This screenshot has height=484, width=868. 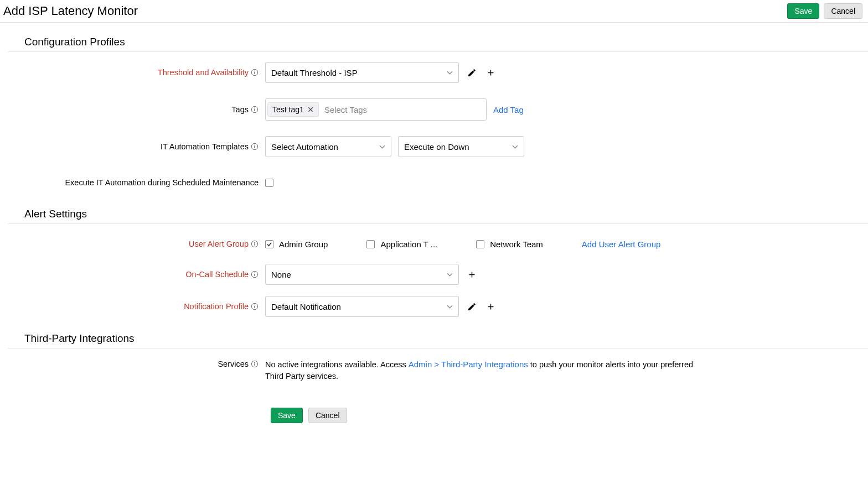 I want to click on group-network: Network Team, so click(x=509, y=244).